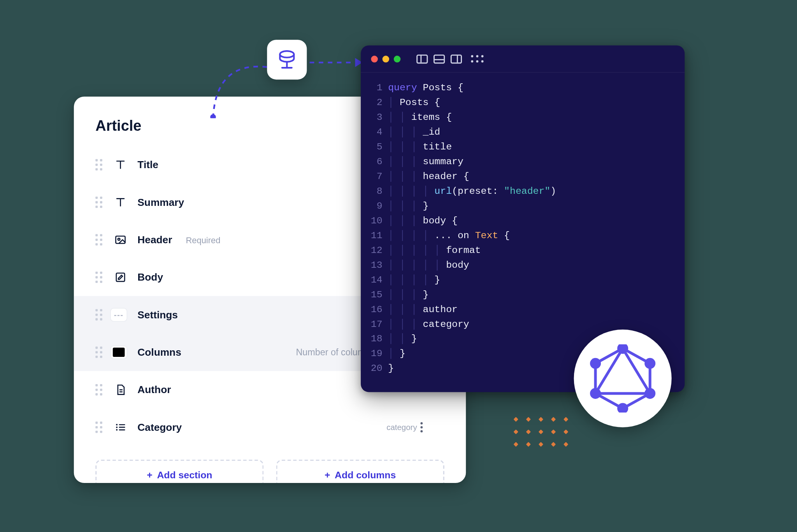 The width and height of the screenshot is (797, 532). What do you see at coordinates (287, 60) in the screenshot?
I see `database-icon` at bounding box center [287, 60].